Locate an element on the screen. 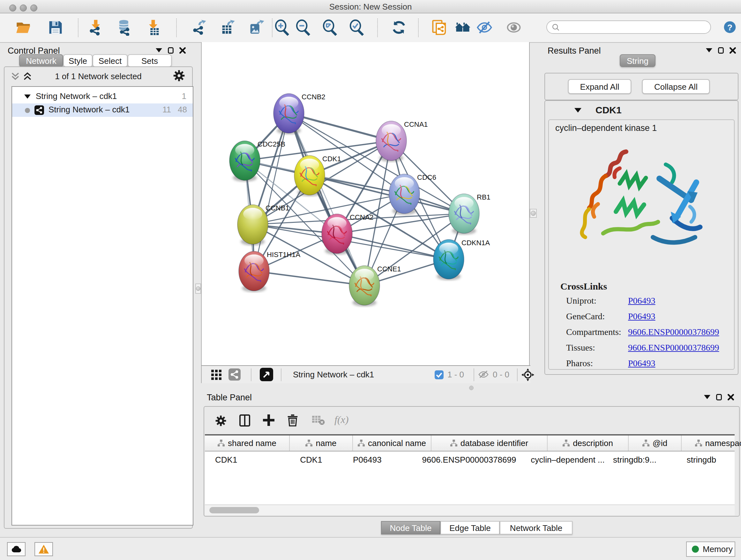 Image resolution: width=741 pixels, height=560 pixels. column-header-label: shared name is located at coordinates (252, 443).